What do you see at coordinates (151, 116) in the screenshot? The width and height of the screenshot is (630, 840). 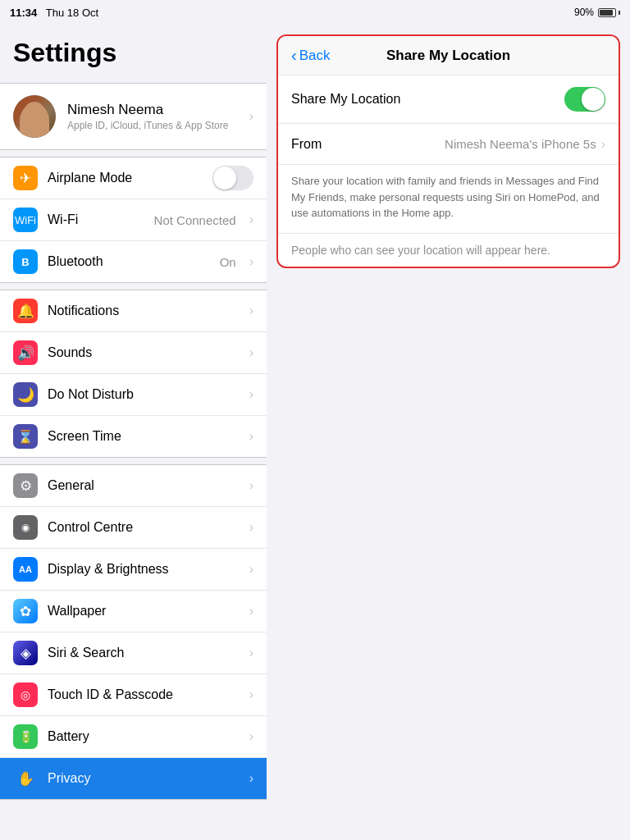 I see `profile-info: Nimesh Neema Apple ID, iCloud, iTunes & …` at bounding box center [151, 116].